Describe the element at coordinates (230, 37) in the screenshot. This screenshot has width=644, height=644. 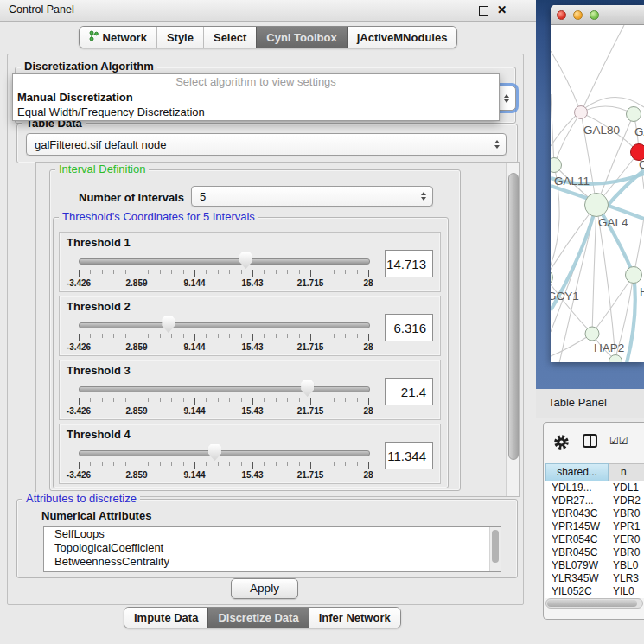
I see `tab-select: Select` at that location.